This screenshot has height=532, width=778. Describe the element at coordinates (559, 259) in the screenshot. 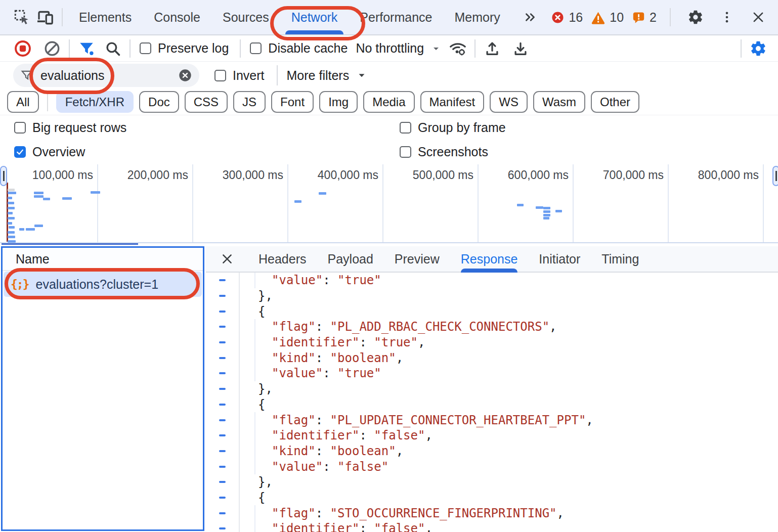

I see `detail-tab-initiator: Initiator` at that location.